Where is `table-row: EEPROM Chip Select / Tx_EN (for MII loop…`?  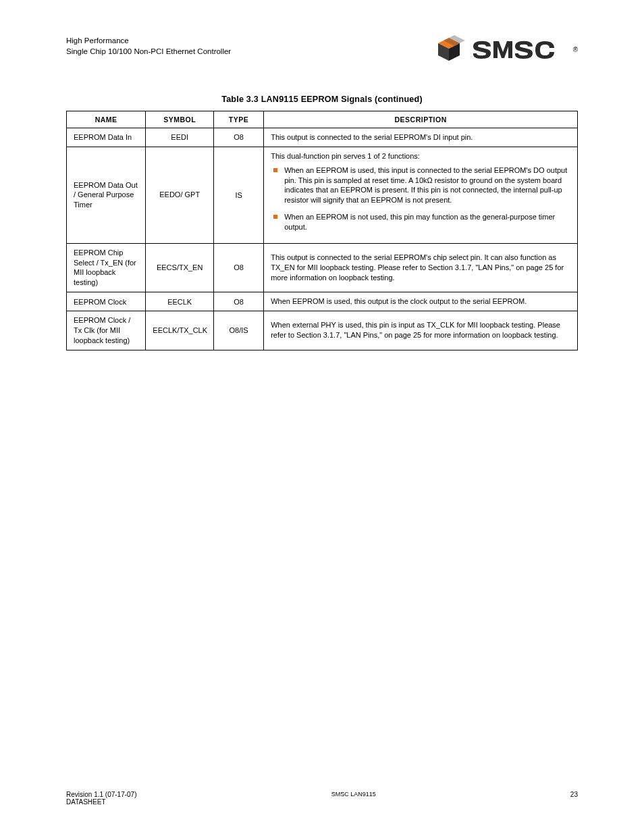 table-row: EEPROM Chip Select / Tx_EN (for MII loop… is located at coordinates (323, 267).